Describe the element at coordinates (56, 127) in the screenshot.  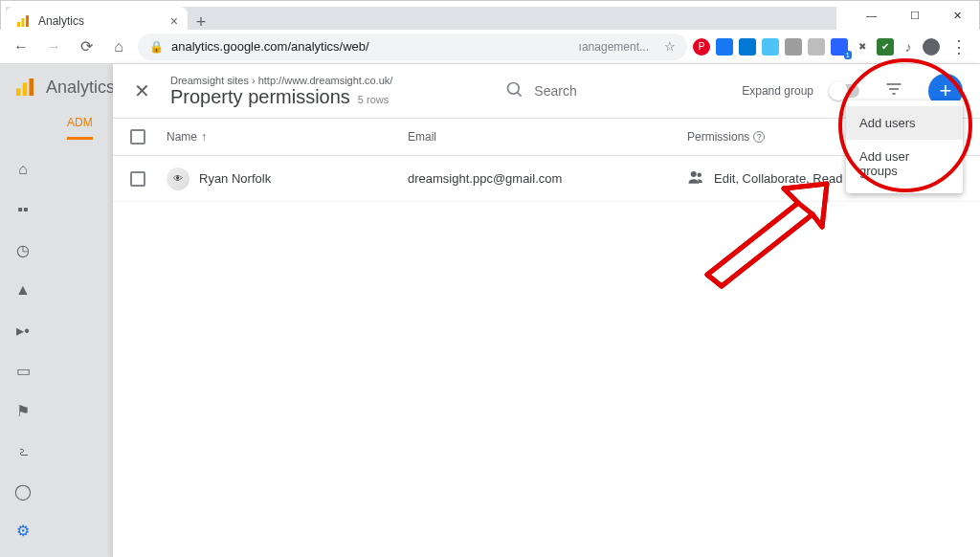
I see `ga-admin-tabs: ADM` at that location.